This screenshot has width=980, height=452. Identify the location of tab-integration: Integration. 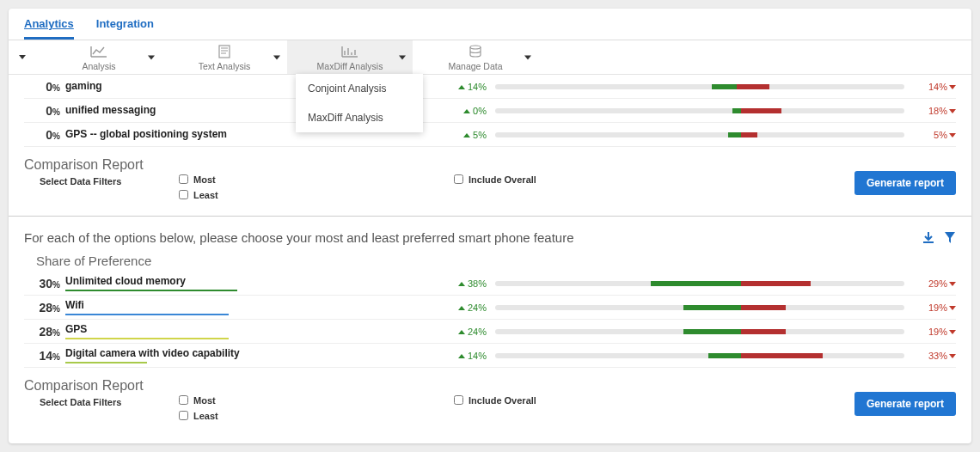
(126, 26).